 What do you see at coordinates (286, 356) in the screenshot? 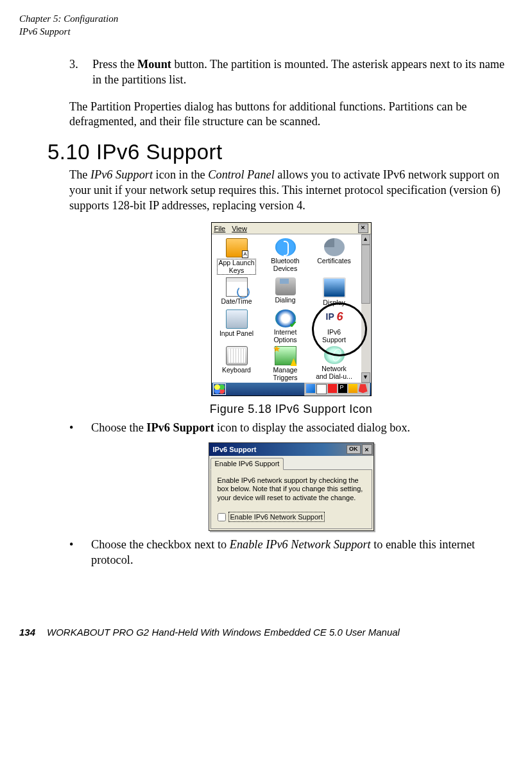
I see `triggers-icon` at bounding box center [286, 356].